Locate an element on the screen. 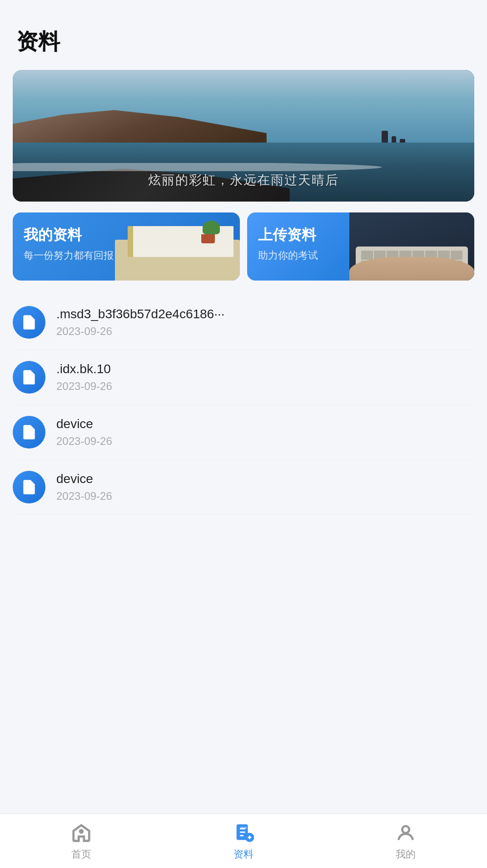  upload-materials-content: 上传资料 助力你的考试 is located at coordinates (288, 244).